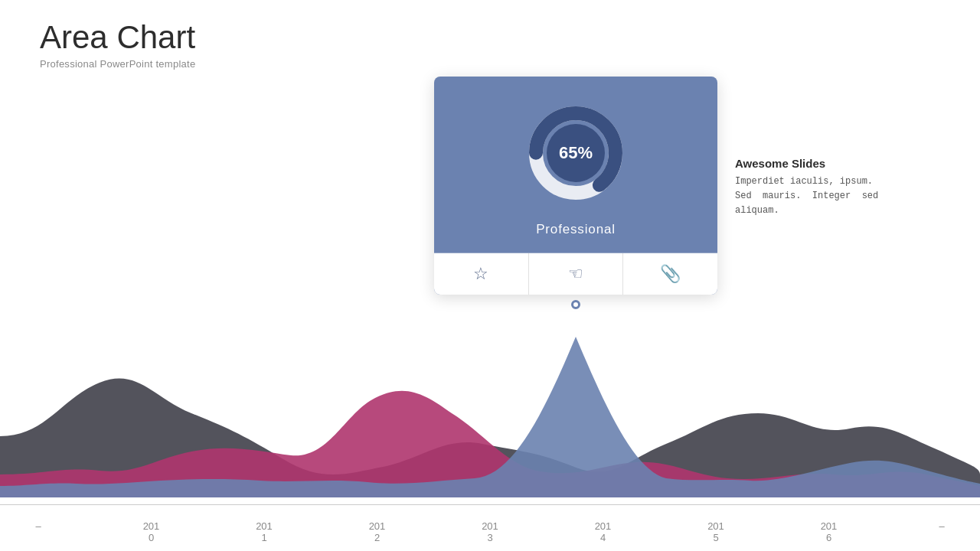  I want to click on x-label-2011: 2011, so click(264, 532).